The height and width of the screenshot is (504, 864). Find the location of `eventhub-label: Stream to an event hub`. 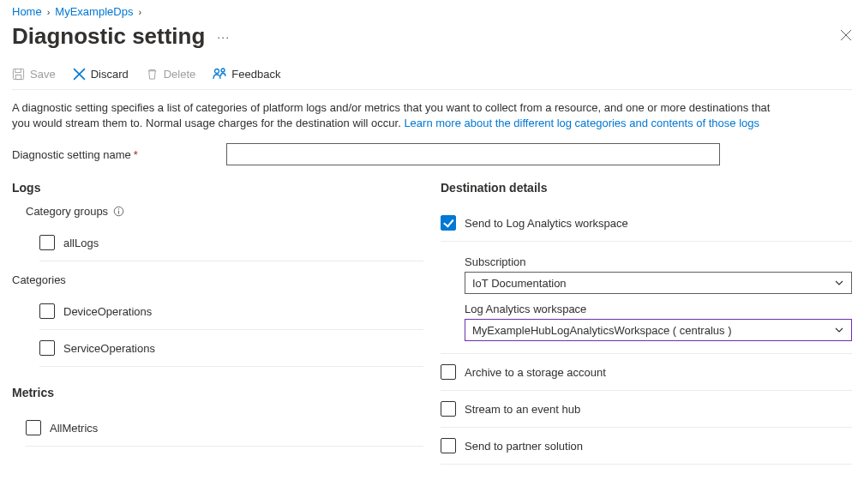

eventhub-label: Stream to an event hub is located at coordinates (523, 410).